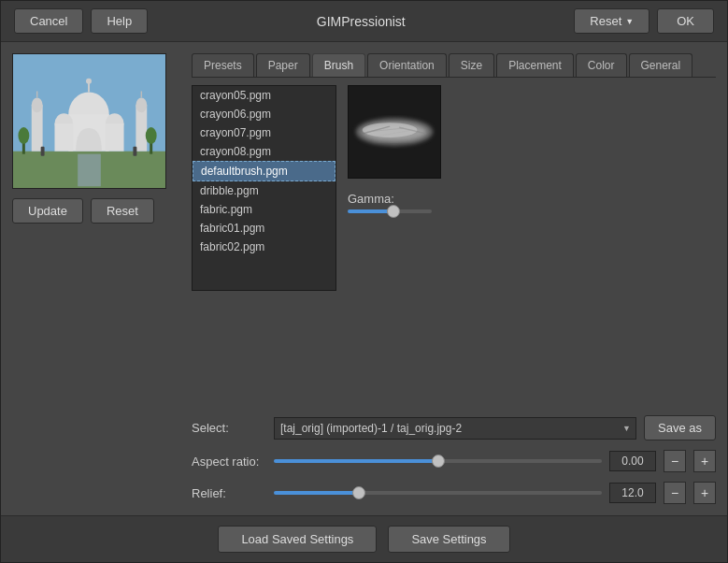 Image resolution: width=728 pixels, height=563 pixels. What do you see at coordinates (675, 493) in the screenshot?
I see `relief-minus: −` at bounding box center [675, 493].